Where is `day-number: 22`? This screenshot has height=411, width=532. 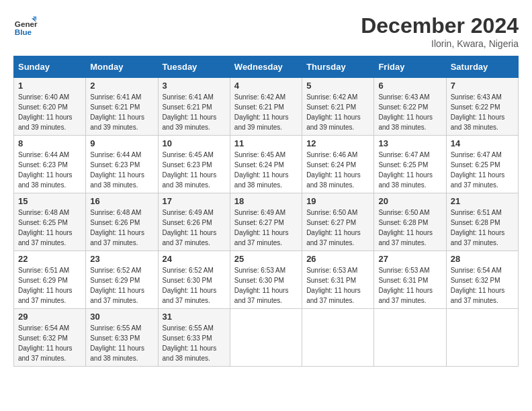 day-number: 22 is located at coordinates (50, 259).